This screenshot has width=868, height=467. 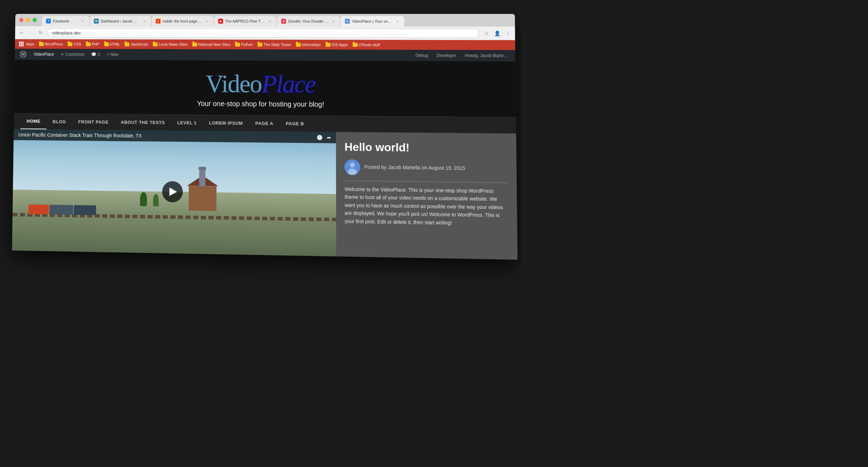 What do you see at coordinates (265, 33) in the screenshot?
I see `address-bar-row: ← → ↻ ☆ 👤 ⋮` at bounding box center [265, 33].